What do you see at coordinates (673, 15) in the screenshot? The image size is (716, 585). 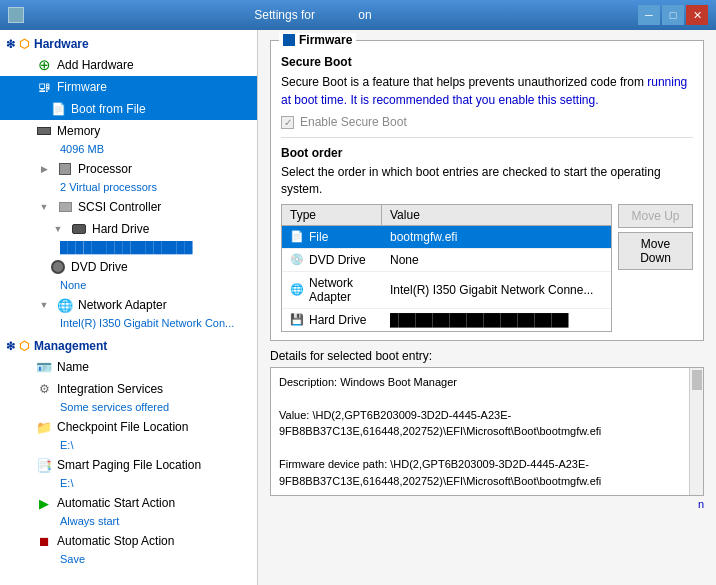 I see `title-bar-controls: ─ □ ✕` at bounding box center [673, 15].